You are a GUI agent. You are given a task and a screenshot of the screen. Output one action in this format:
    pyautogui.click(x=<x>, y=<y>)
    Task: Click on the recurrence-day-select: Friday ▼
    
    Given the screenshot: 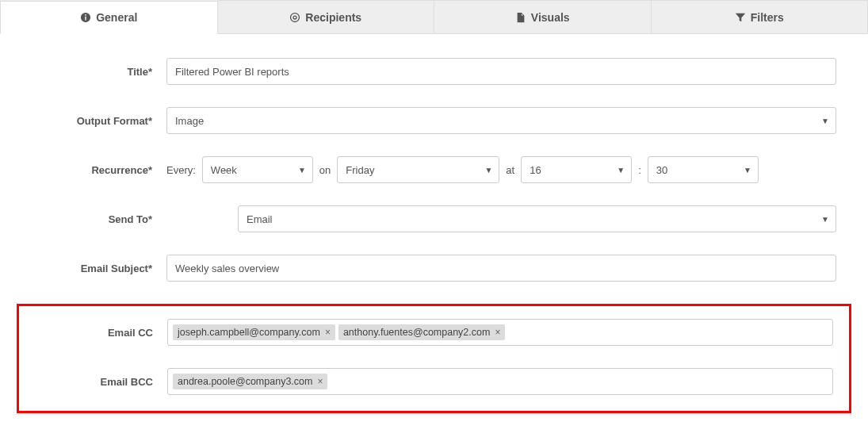 What is the action you would take?
    pyautogui.click(x=419, y=170)
    